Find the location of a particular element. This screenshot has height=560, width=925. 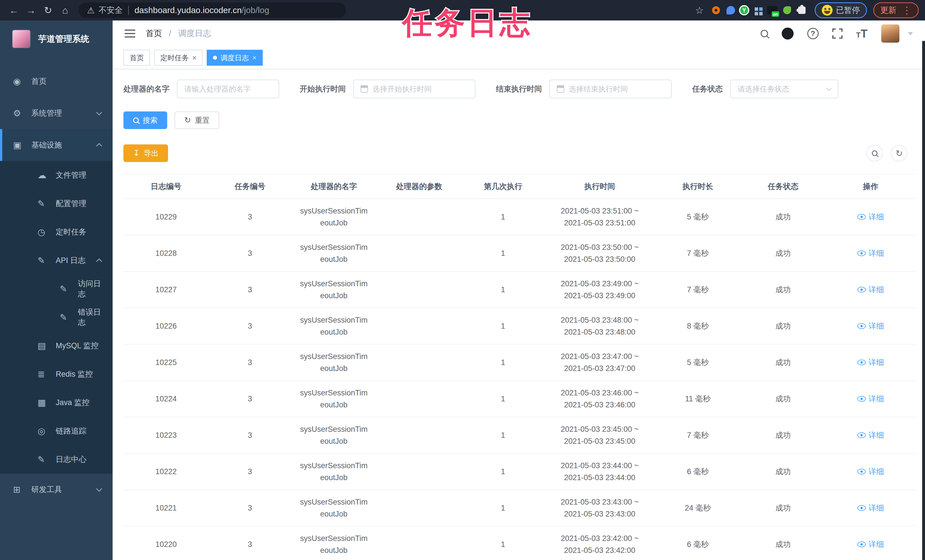

table-row: 102223sysUserSessionTimeoutJob12021-05-0… is located at coordinates (520, 471).